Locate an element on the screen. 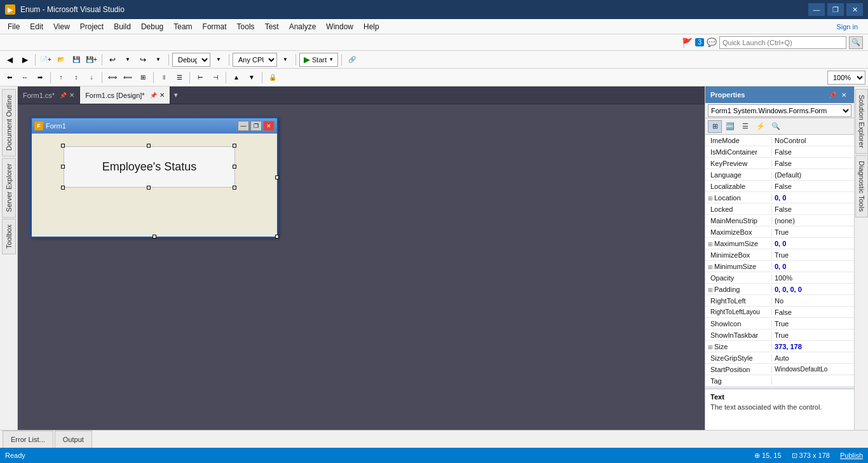 This screenshot has height=463, width=868. prop-events-btn: ⚡ is located at coordinates (761, 127).